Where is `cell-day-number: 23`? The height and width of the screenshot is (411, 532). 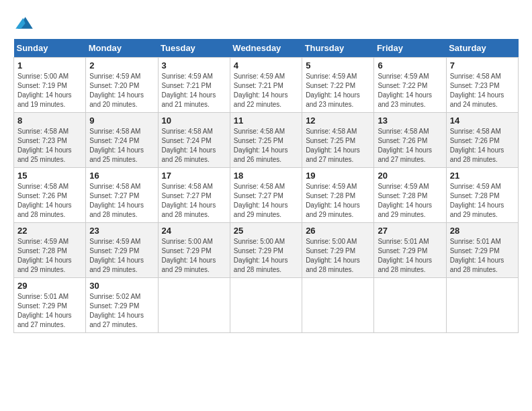 cell-day-number: 23 is located at coordinates (122, 231).